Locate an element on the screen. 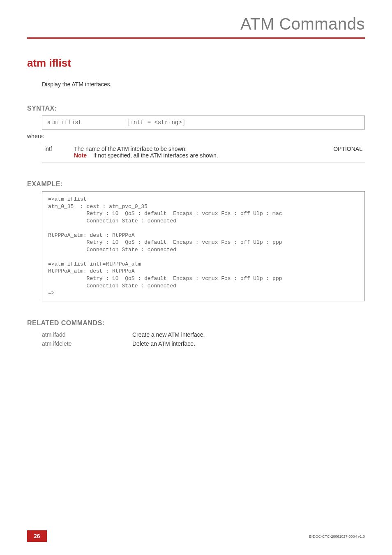 This screenshot has height=555, width=392. syntax-box: atm iflist [intf = <string>] is located at coordinates (203, 123).